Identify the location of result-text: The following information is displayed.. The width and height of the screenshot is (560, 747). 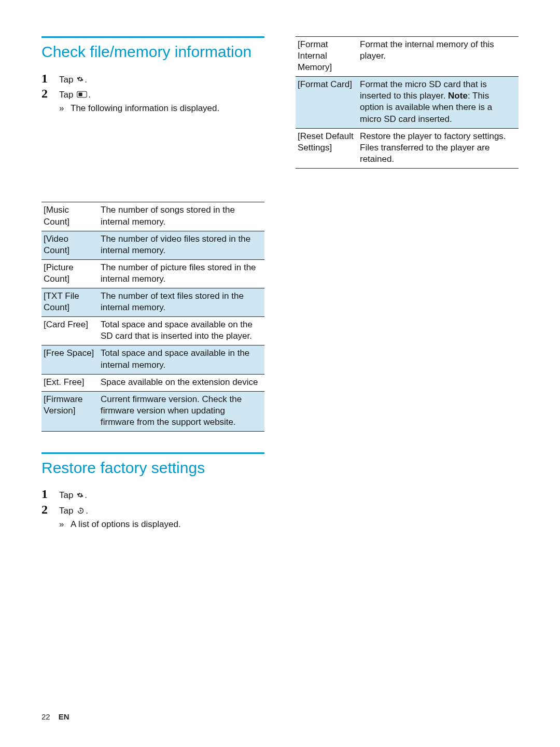
(145, 108).